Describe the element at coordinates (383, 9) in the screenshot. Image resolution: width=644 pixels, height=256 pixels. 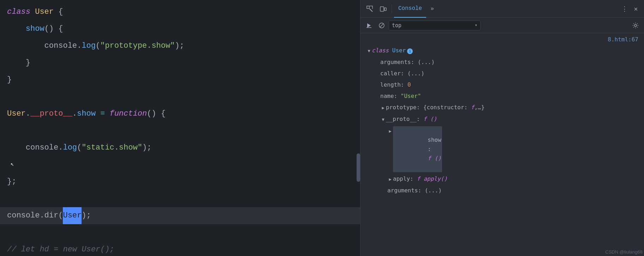
I see `device-toggle-icon` at that location.